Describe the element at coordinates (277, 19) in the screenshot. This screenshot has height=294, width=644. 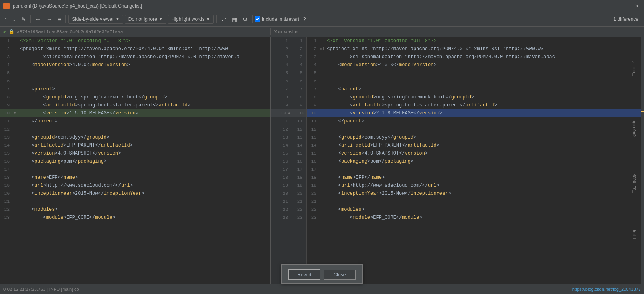
I see `include-revert-checkbox-label: Include in &revert` at that location.